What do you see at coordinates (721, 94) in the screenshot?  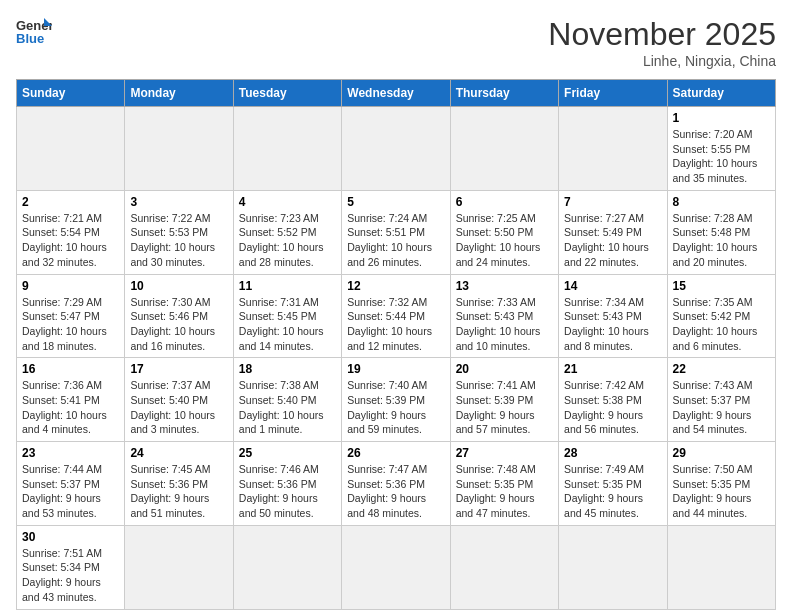 I see `day-header-saturday: Saturday` at bounding box center [721, 94].